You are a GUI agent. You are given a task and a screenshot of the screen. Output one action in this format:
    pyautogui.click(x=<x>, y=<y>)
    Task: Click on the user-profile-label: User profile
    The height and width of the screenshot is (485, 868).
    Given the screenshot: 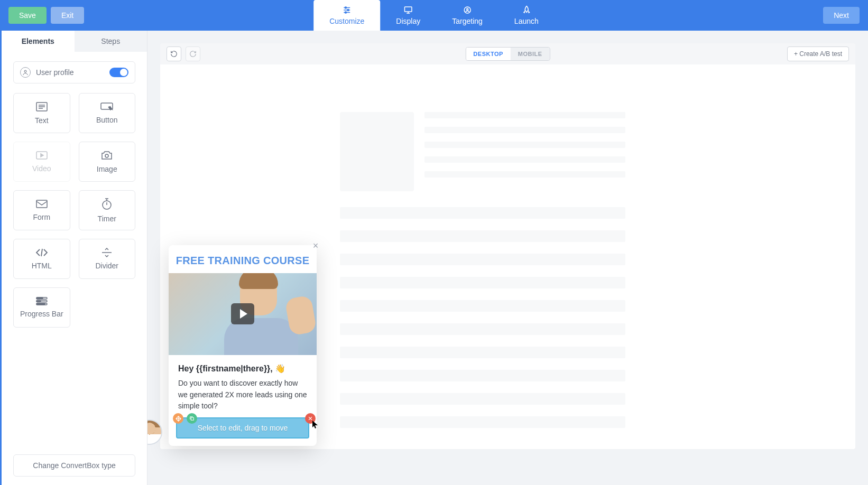 What is the action you would take?
    pyautogui.click(x=55, y=72)
    